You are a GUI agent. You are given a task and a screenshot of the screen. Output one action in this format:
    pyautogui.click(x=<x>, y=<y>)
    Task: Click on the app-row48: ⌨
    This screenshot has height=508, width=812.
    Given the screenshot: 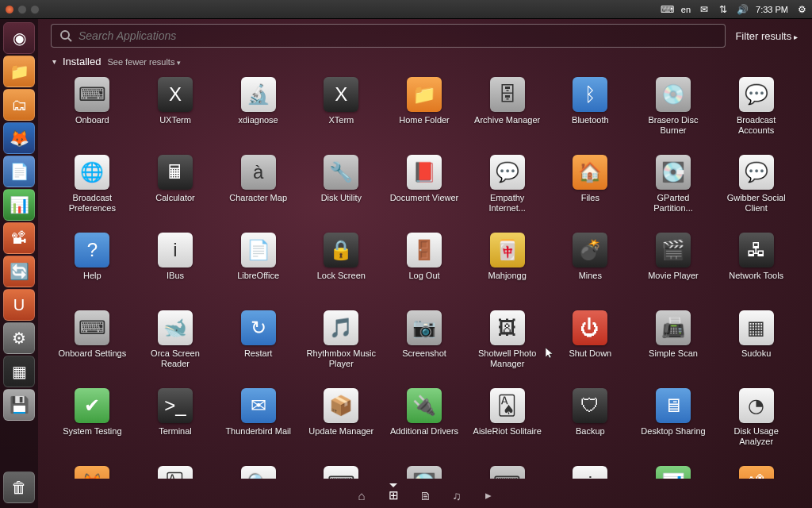 What is the action you would take?
    pyautogui.click(x=341, y=471)
    